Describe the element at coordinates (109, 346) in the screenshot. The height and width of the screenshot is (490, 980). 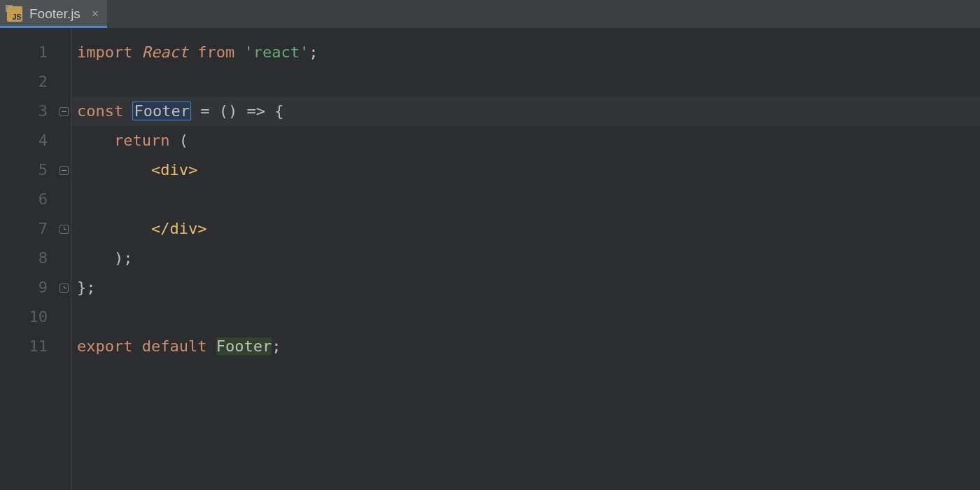
I see `code-token: export` at that location.